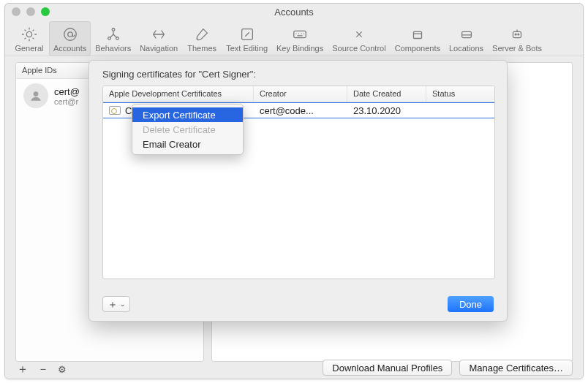 Image resolution: width=588 pixels, height=383 pixels. What do you see at coordinates (517, 39) in the screenshot?
I see `tab-server-bots: Server & Bots` at bounding box center [517, 39].